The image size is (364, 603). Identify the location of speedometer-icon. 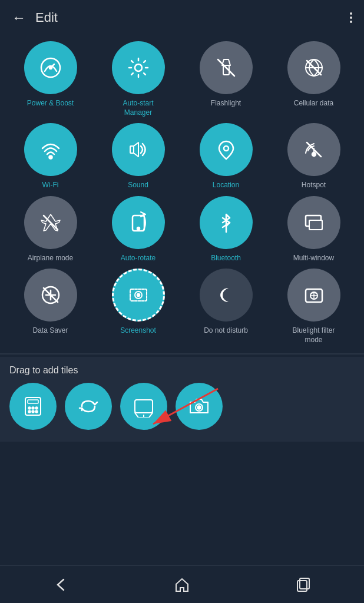
(51, 68).